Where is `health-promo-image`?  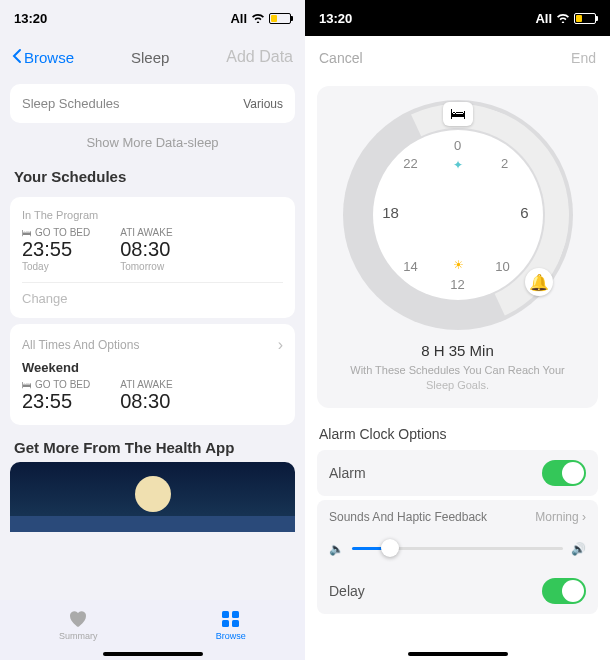
health-promo-image is located at coordinates (152, 497).